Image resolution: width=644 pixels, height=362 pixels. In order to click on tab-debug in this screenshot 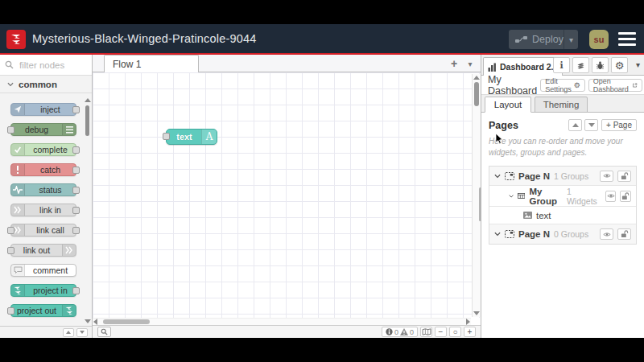, I will do `click(601, 65)`.